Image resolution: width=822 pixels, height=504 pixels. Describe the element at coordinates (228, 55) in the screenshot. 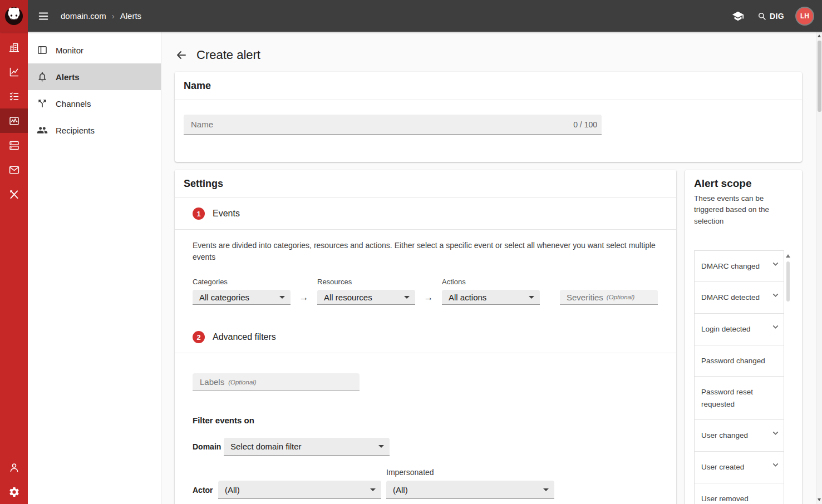

I see `page-title: Create alert` at that location.